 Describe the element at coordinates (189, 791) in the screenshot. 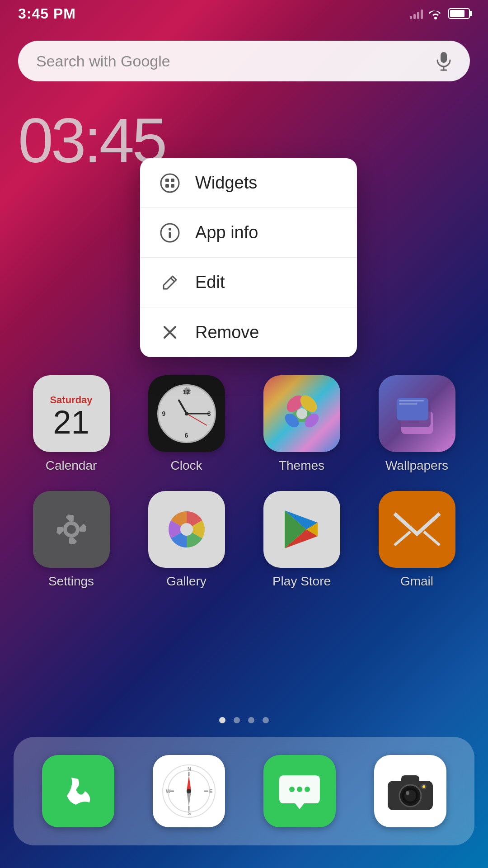

I see `safari-dock-icon: N S E W` at that location.